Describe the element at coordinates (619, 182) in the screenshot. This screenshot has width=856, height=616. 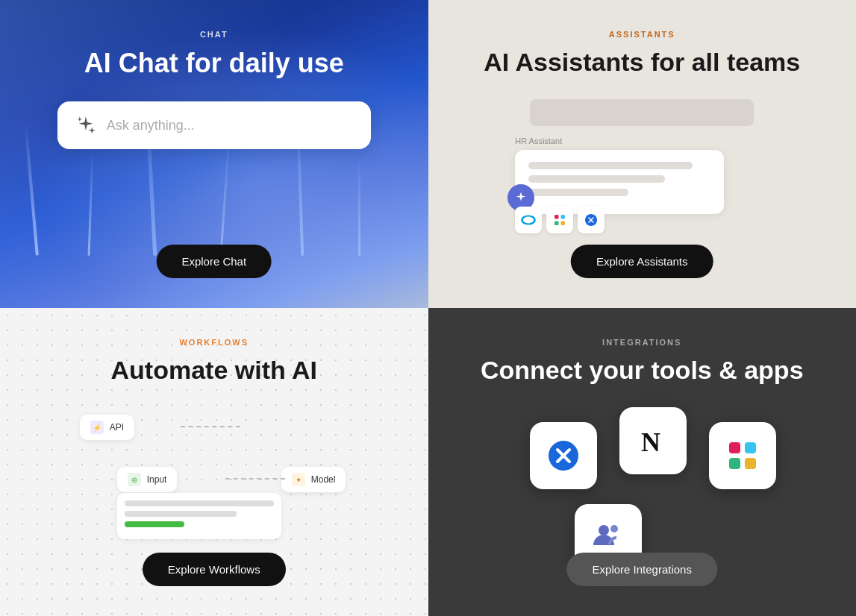
I see `assistant-card` at that location.